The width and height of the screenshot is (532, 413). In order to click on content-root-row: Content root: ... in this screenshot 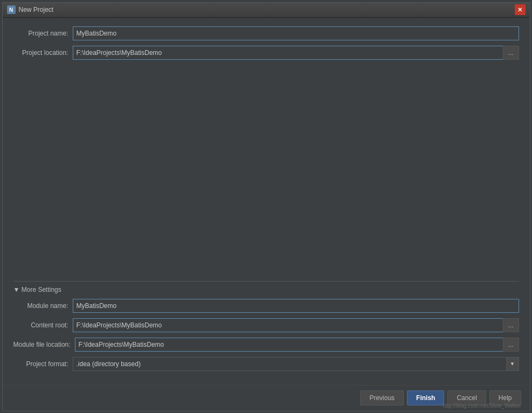, I will do `click(266, 325)`.